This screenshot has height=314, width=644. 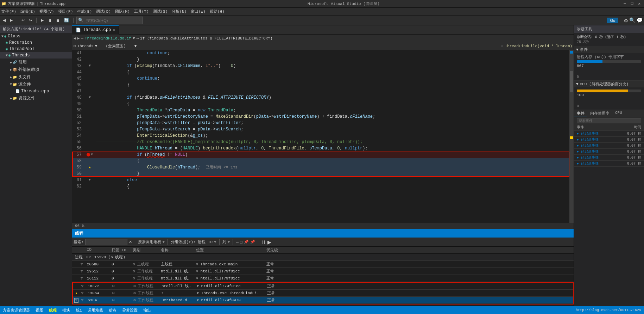 What do you see at coordinates (176, 250) in the screenshot?
I see `col-h-name: 名称` at bounding box center [176, 250].